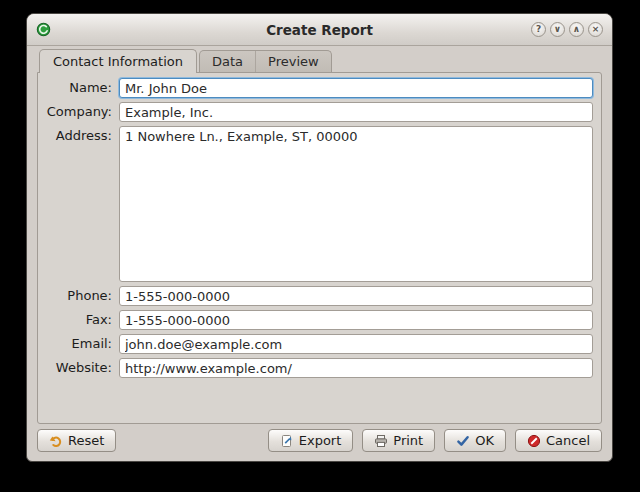  What do you see at coordinates (118, 61) in the screenshot?
I see `tab-contact-information: Contact Information` at bounding box center [118, 61].